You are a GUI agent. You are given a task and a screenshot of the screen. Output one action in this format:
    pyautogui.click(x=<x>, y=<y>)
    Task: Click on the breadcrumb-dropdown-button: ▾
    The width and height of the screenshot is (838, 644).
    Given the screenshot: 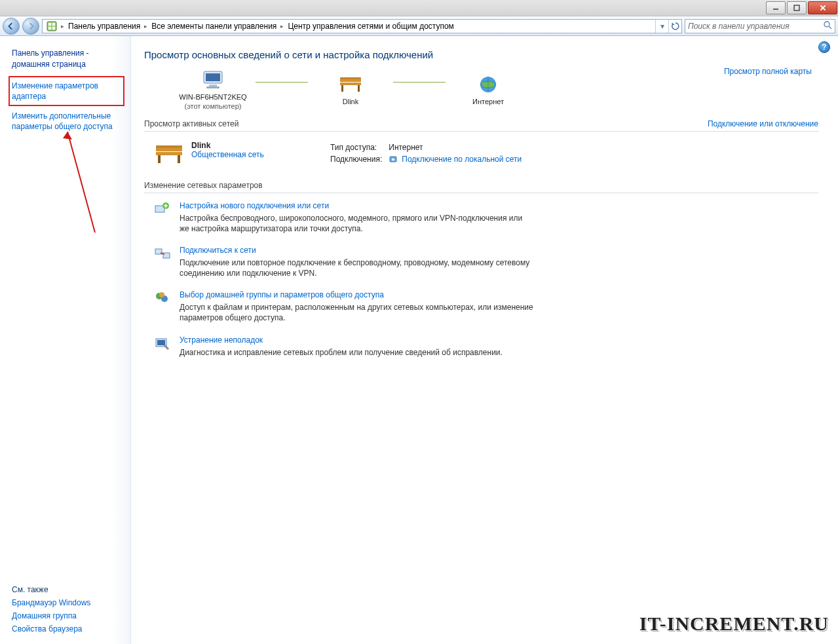 What is the action you would take?
    pyautogui.click(x=662, y=26)
    